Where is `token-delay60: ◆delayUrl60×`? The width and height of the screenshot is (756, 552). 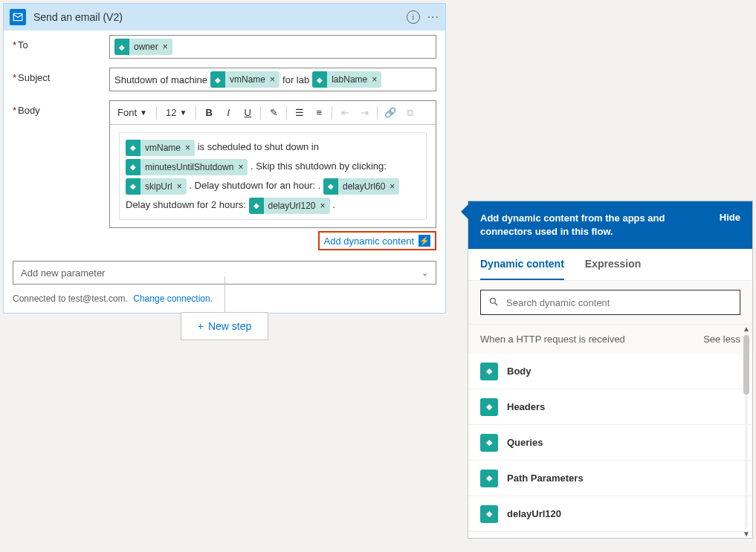
token-delay60: ◆delayUrl60× is located at coordinates (361, 186).